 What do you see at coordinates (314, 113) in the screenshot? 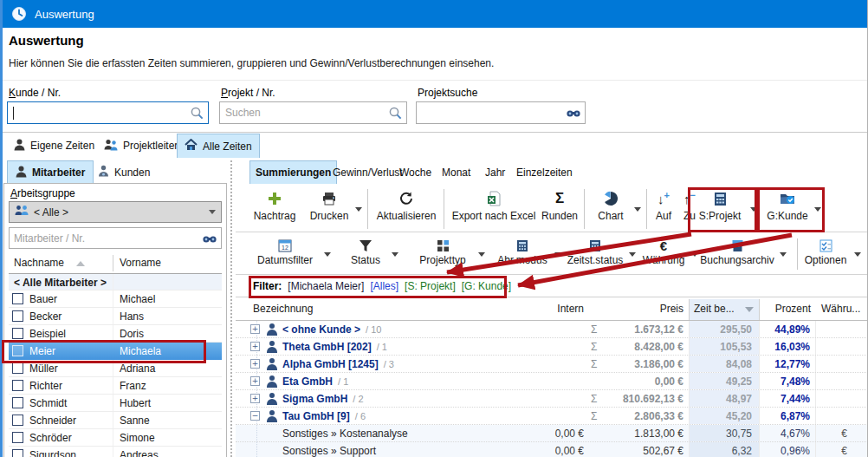
I see `projekt-search-field` at bounding box center [314, 113].